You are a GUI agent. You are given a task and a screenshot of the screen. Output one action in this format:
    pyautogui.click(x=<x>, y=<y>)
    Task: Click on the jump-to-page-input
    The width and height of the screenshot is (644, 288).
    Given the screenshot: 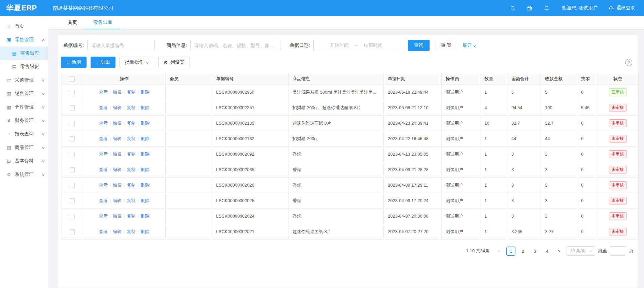 What is the action you would take?
    pyautogui.click(x=618, y=251)
    